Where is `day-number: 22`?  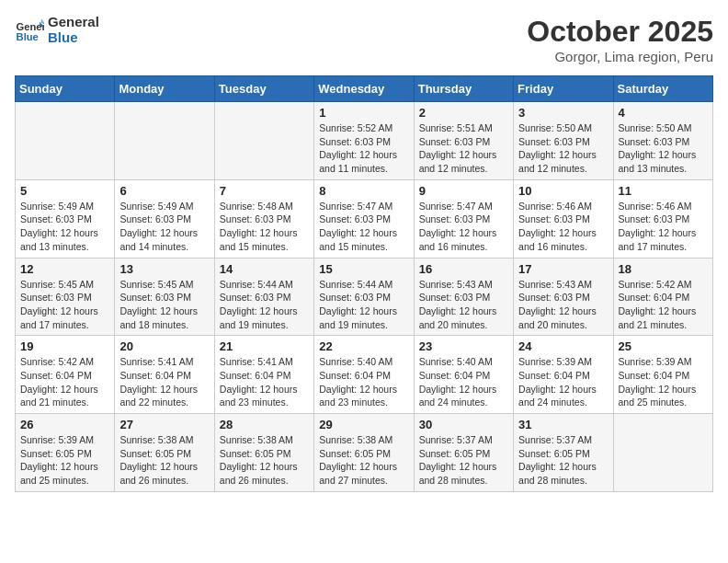 day-number: 22 is located at coordinates (364, 346).